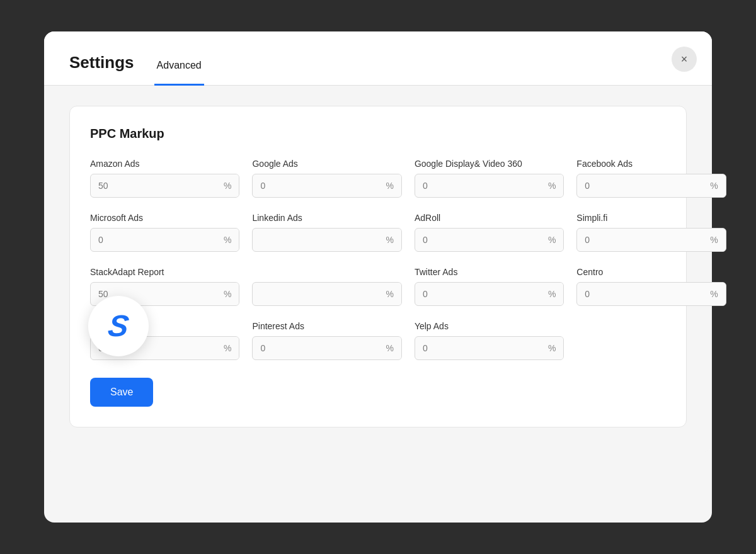  Describe the element at coordinates (118, 326) in the screenshot. I see `stackadapt-logo-tooltip: S` at that location.